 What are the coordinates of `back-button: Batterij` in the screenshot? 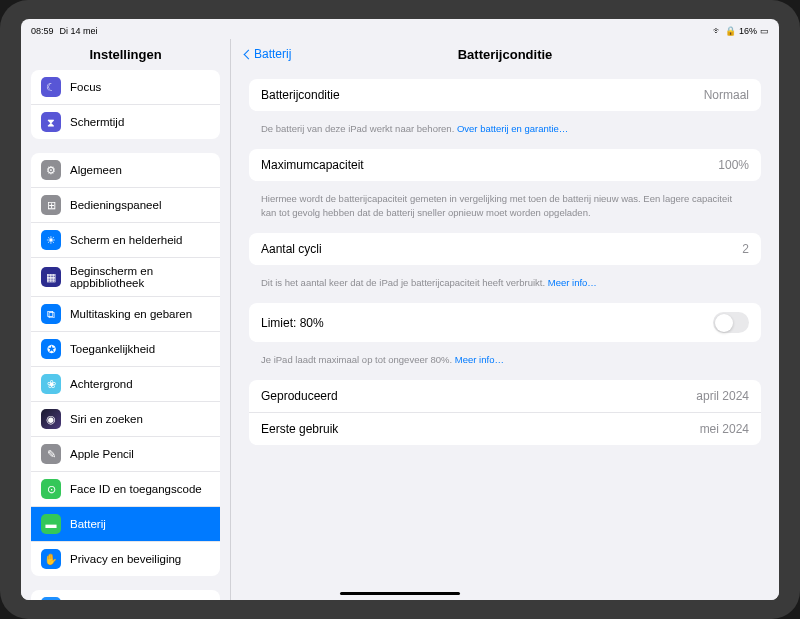 It's located at (268, 54).